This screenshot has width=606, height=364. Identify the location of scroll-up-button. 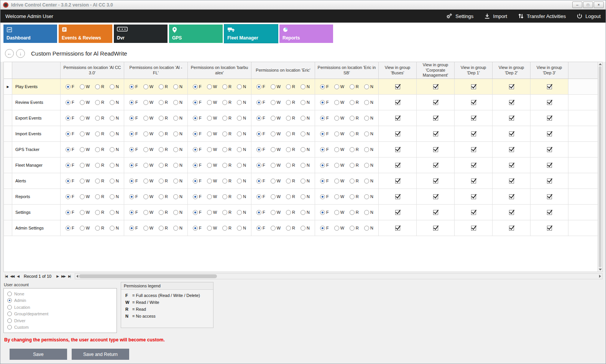
(600, 64).